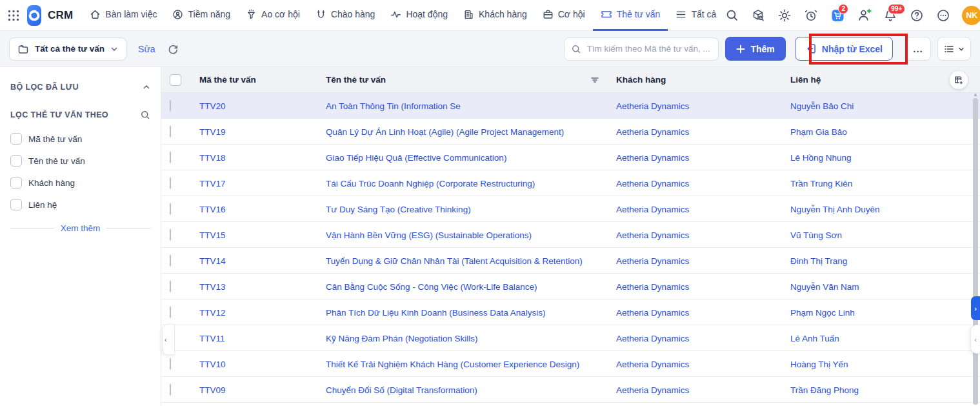 Image resolution: width=980 pixels, height=406 pixels. Describe the element at coordinates (943, 15) in the screenshot. I see `more-options-icon` at that location.